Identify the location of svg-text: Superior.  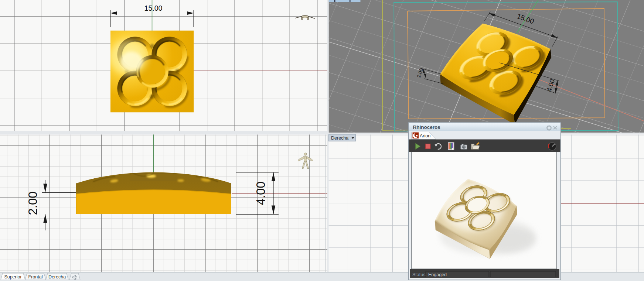
(13, 277).